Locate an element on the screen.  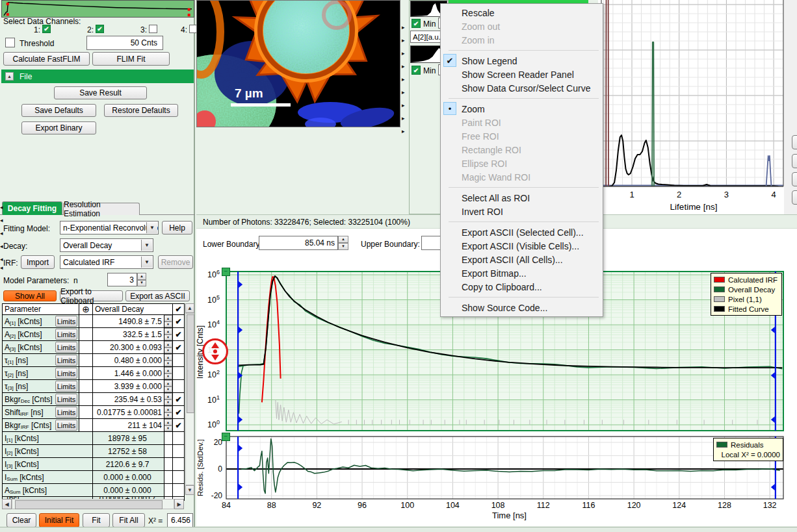
menu-item-export-bitmap: Export Bitmap... is located at coordinates (521, 273).